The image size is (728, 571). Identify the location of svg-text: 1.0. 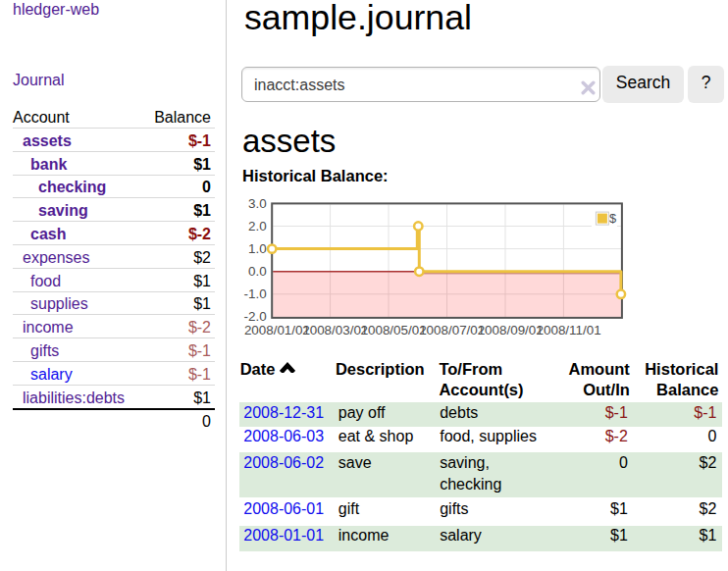
(257, 249).